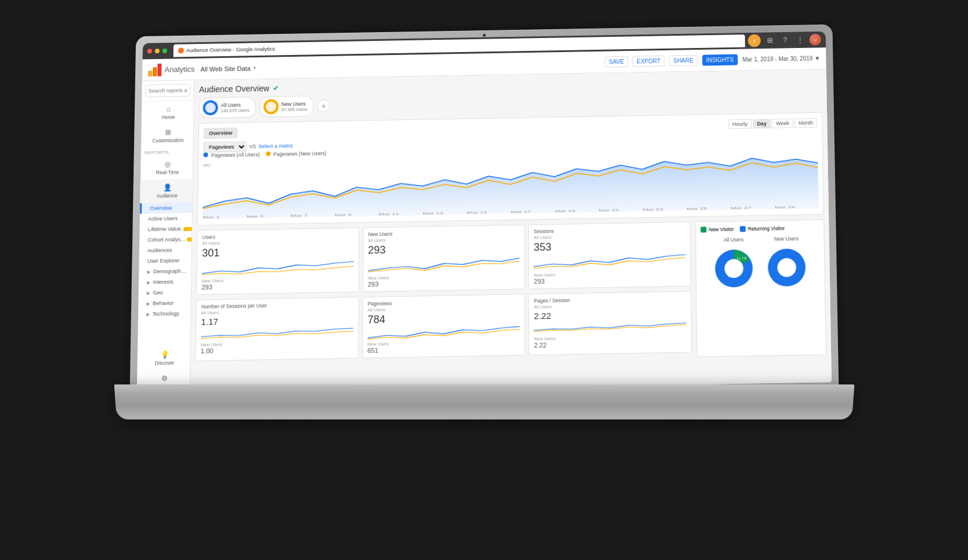 The height and width of the screenshot is (560, 968). What do you see at coordinates (275, 146) in the screenshot?
I see `select-metric-link: Select a metric` at bounding box center [275, 146].